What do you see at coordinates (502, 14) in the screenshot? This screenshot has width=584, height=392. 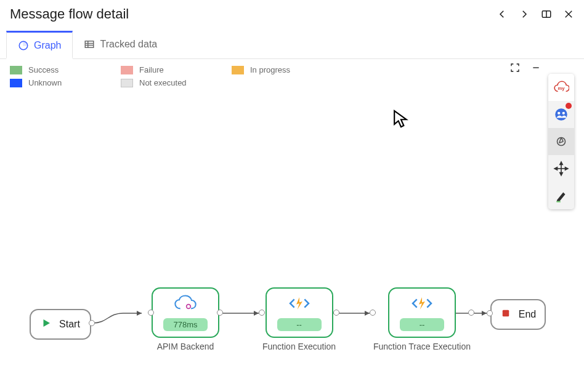 I see `prev-icon` at bounding box center [502, 14].